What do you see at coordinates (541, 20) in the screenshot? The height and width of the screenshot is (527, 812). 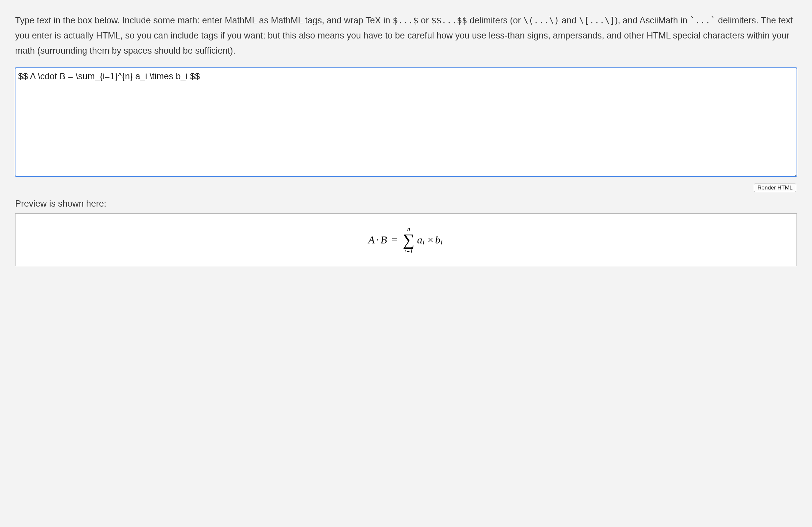 I see `tex-paren-delimiter: \(...\)` at bounding box center [541, 20].